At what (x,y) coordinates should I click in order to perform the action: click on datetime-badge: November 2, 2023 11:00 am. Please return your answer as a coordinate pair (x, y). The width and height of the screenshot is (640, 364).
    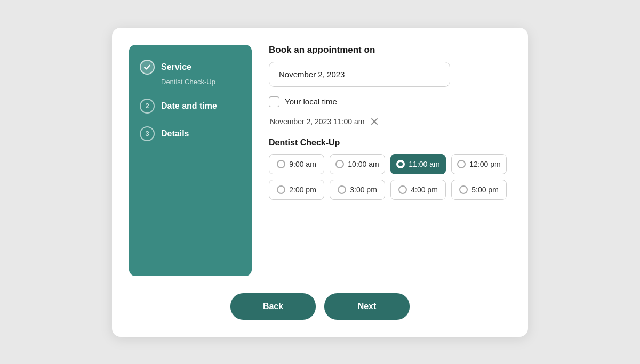
    Looking at the image, I should click on (317, 122).